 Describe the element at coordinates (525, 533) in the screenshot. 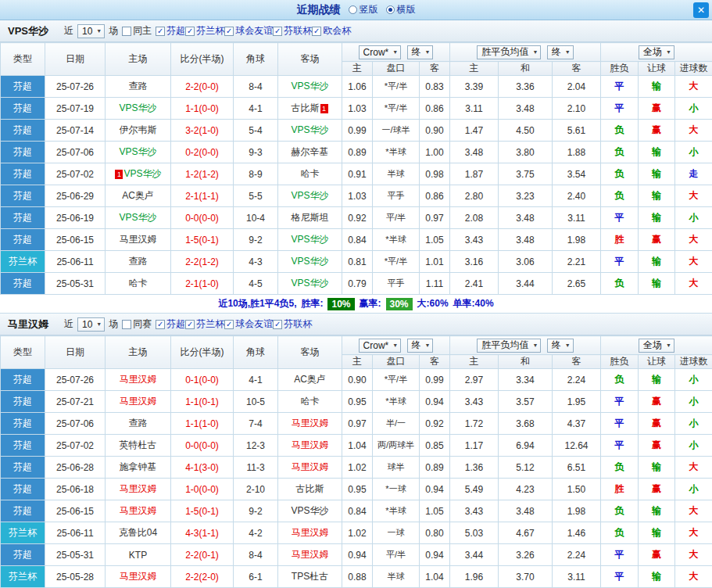

I see `eu-draw-odds: 4.67` at that location.